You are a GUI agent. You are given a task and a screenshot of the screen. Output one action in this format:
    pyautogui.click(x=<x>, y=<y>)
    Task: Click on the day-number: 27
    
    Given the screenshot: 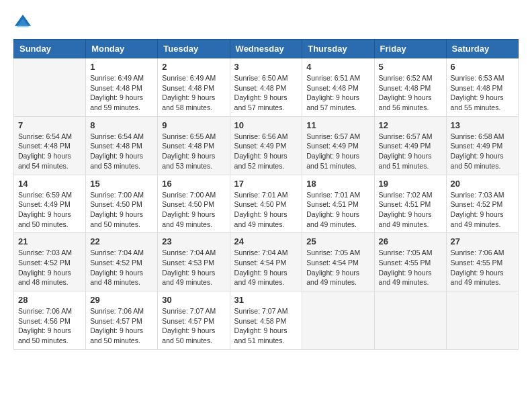 What is the action you would take?
    pyautogui.click(x=482, y=242)
    